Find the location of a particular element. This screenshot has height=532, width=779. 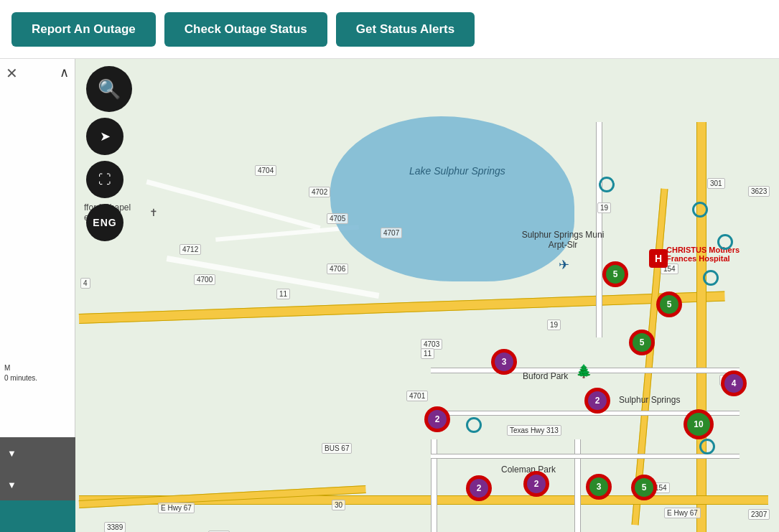

road-label-ehwy67: E Hwy 67 is located at coordinates (177, 508).